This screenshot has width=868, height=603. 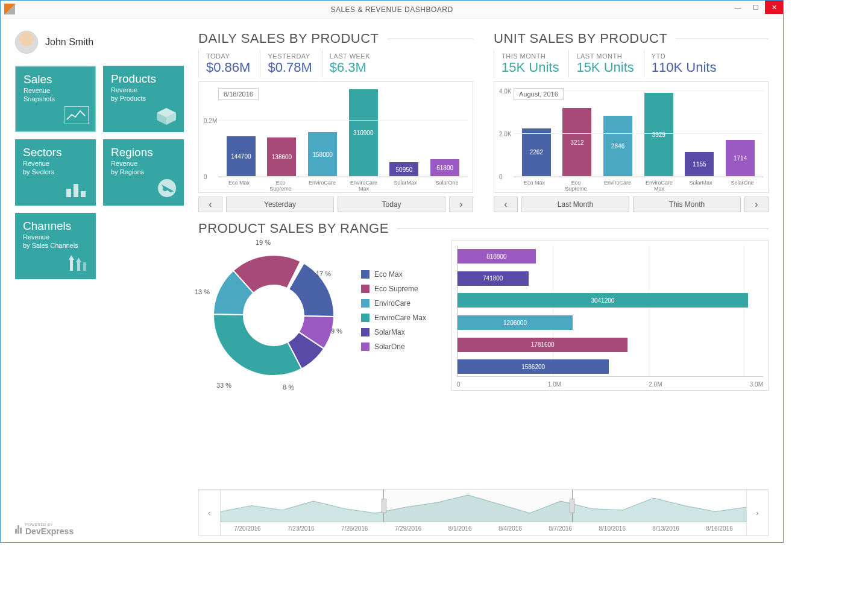 What do you see at coordinates (400, 332) in the screenshot?
I see `legend-item-solarmax: SolarMax` at bounding box center [400, 332].